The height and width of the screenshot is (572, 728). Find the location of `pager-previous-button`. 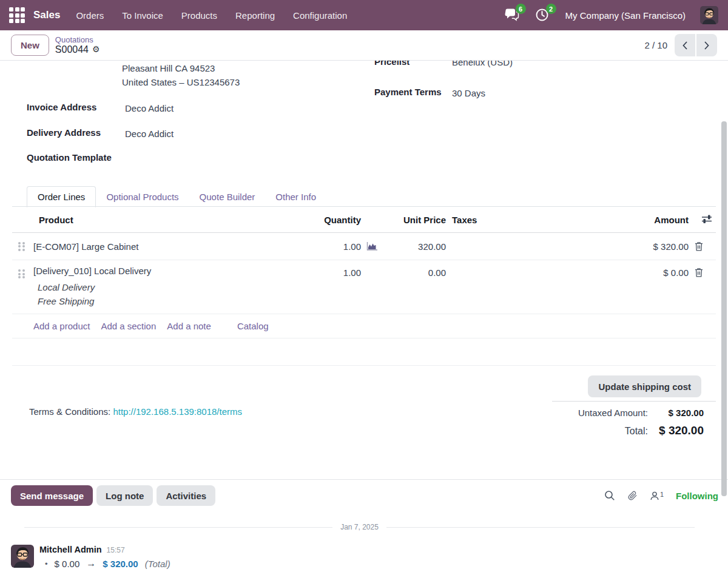

pager-previous-button is located at coordinates (685, 45).